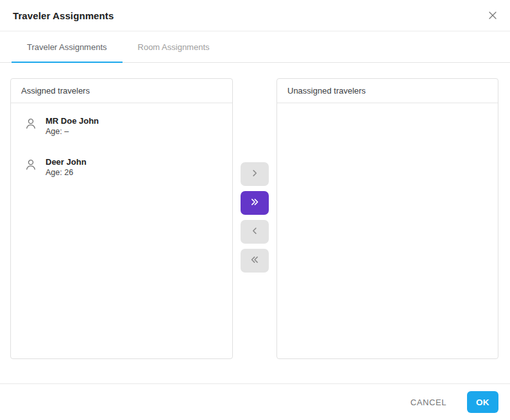  What do you see at coordinates (255, 203) in the screenshot?
I see `move-all-right-button` at bounding box center [255, 203].